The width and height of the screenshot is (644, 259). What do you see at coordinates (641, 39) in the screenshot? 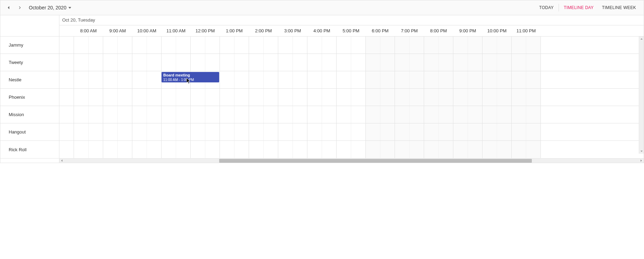
I see `scroll-up-button` at bounding box center [641, 39].